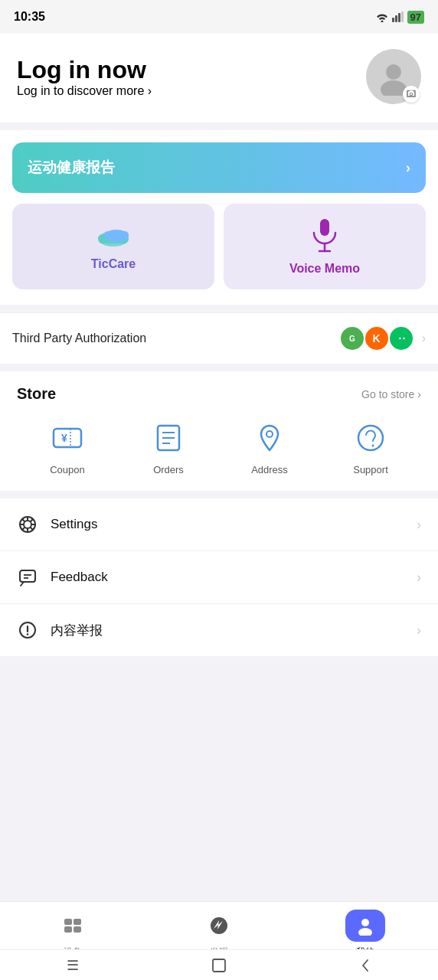 The width and height of the screenshot is (438, 980). What do you see at coordinates (168, 438) in the screenshot?
I see `orders-svg` at bounding box center [168, 438].